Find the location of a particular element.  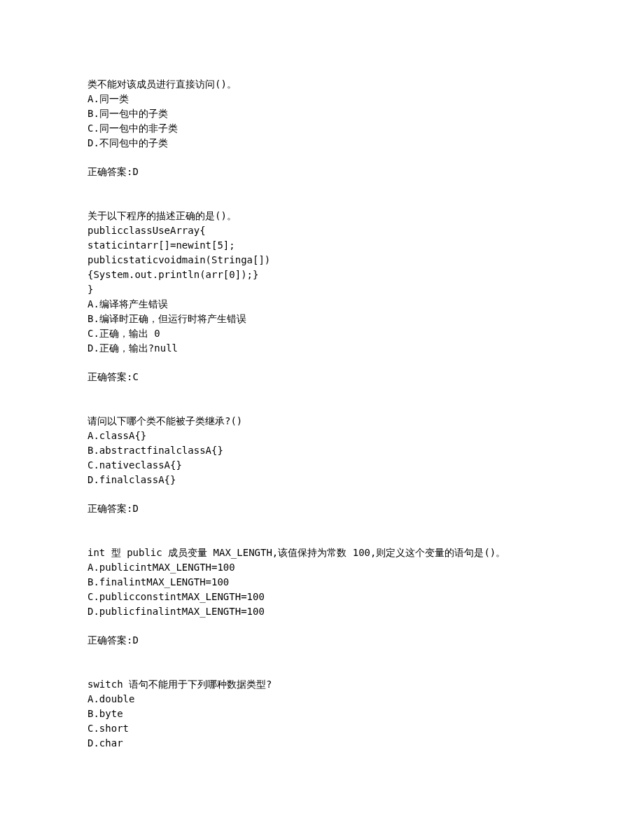

question-stem: 请问以下哪个类不能被子类继承?() is located at coordinates (322, 422).